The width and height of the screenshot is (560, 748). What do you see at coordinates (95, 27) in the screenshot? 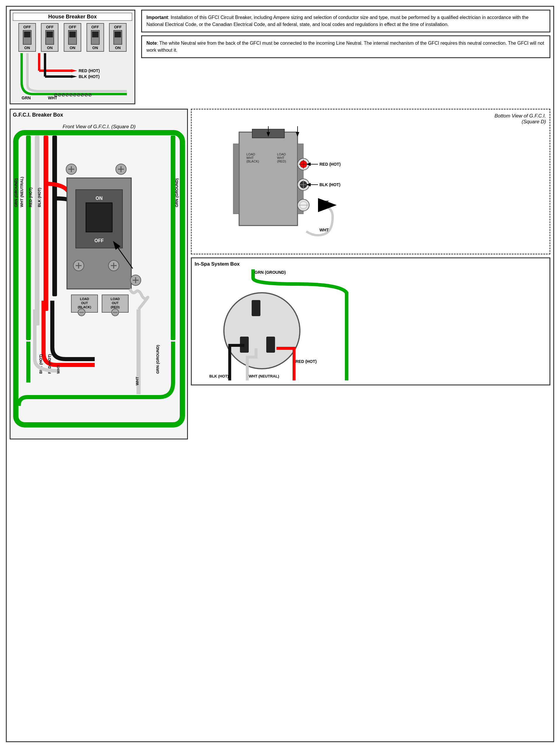
I see `off-label-4: OFF` at bounding box center [95, 27].